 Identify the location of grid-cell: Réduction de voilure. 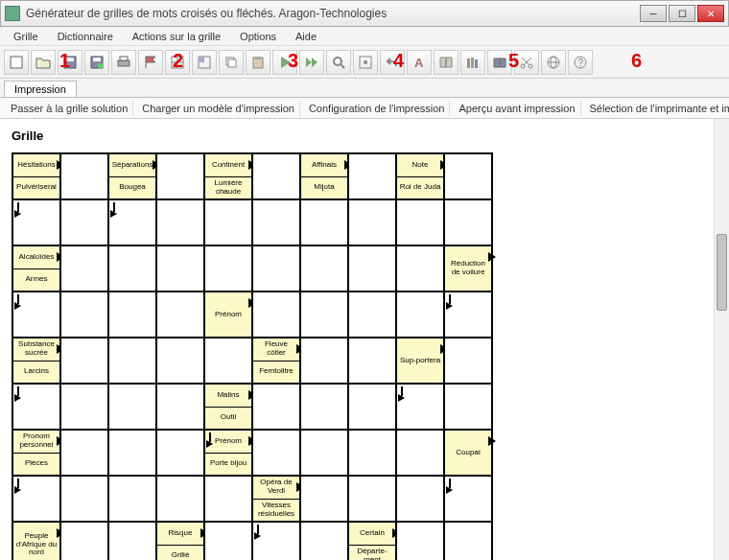
(468, 268).